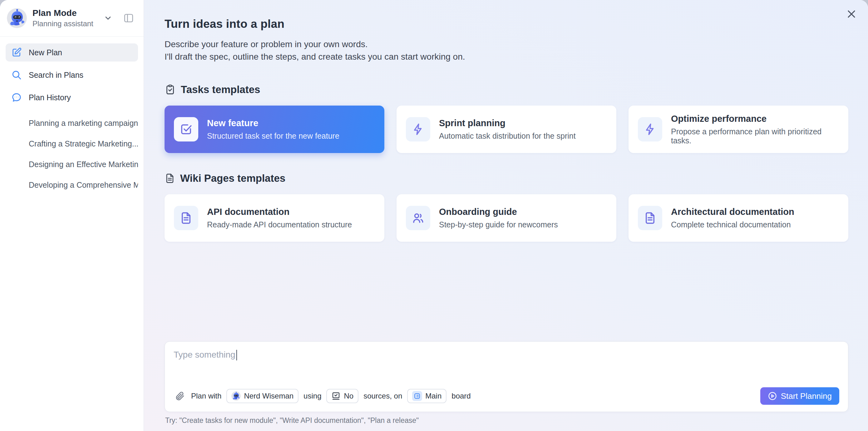 The width and height of the screenshot is (868, 431). Describe the element at coordinates (72, 123) in the screenshot. I see `history-item: Planning a marketing campaign` at that location.